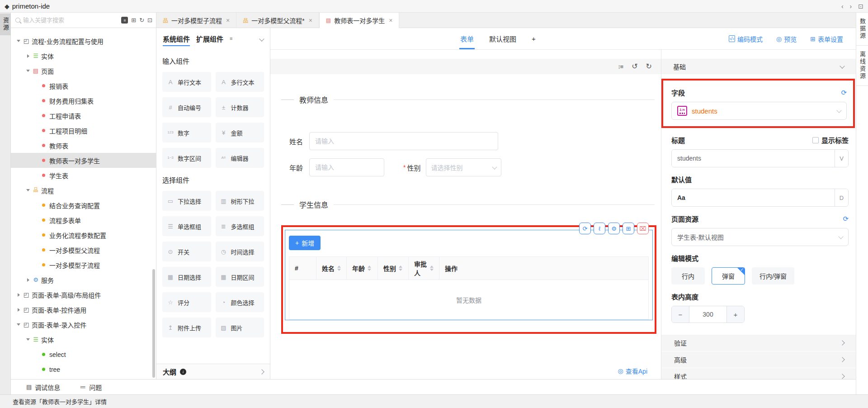  What do you see at coordinates (862, 29) in the screenshot?
I see `rail-tab-数据源: 数据源` at bounding box center [862, 29].